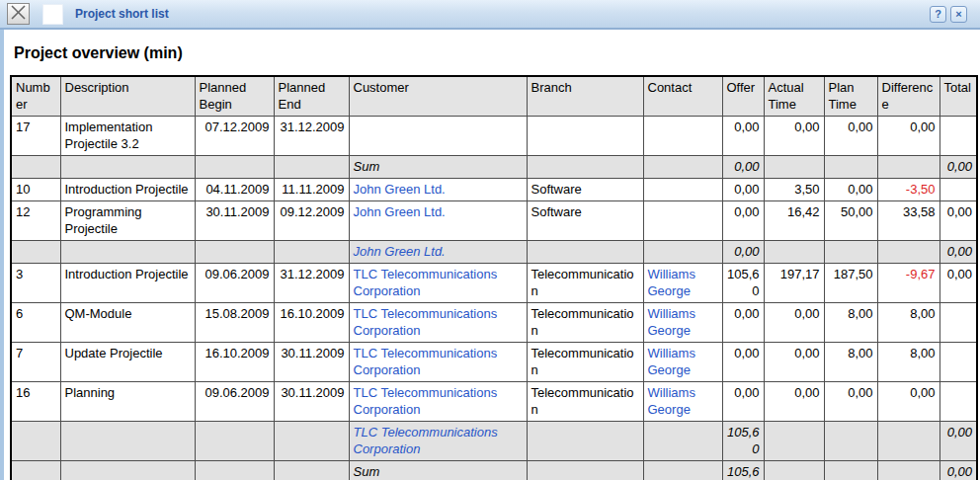  Describe the element at coordinates (939, 14) in the screenshot. I see `help-icon: ?` at that location.